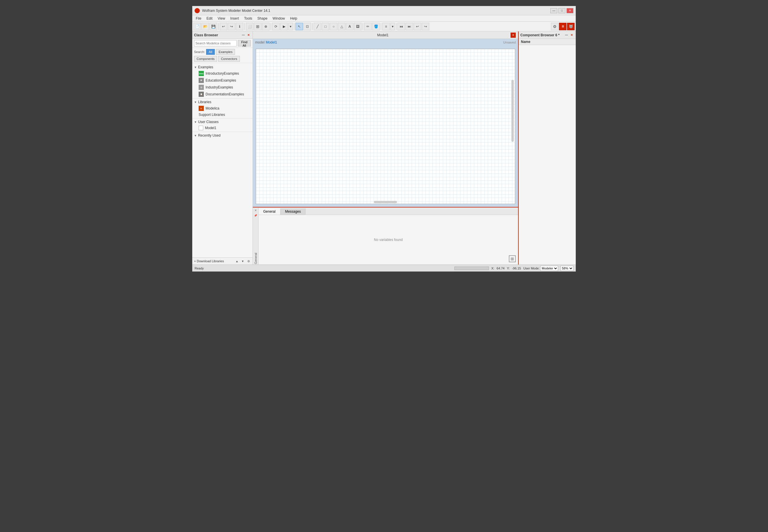 The height and width of the screenshot is (532, 768). Describe the element at coordinates (358, 27) in the screenshot. I see `image-tool: 🖼` at that location.